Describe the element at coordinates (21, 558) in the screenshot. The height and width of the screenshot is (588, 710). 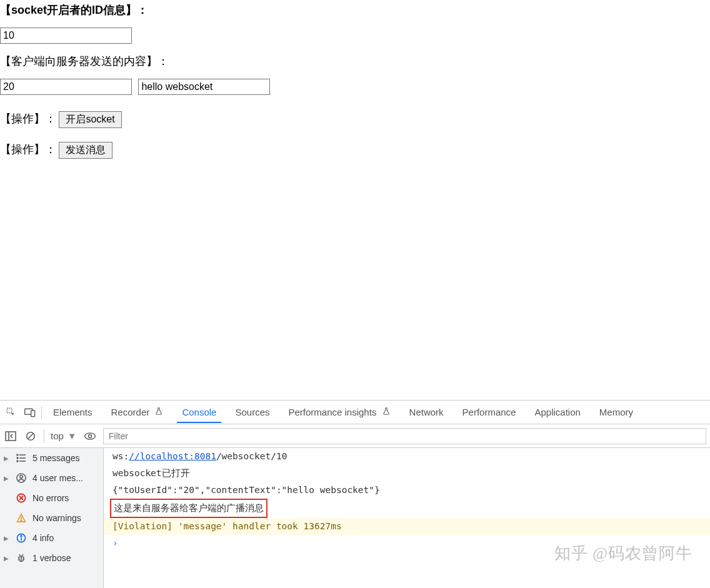
I see `bug-icon` at that location.